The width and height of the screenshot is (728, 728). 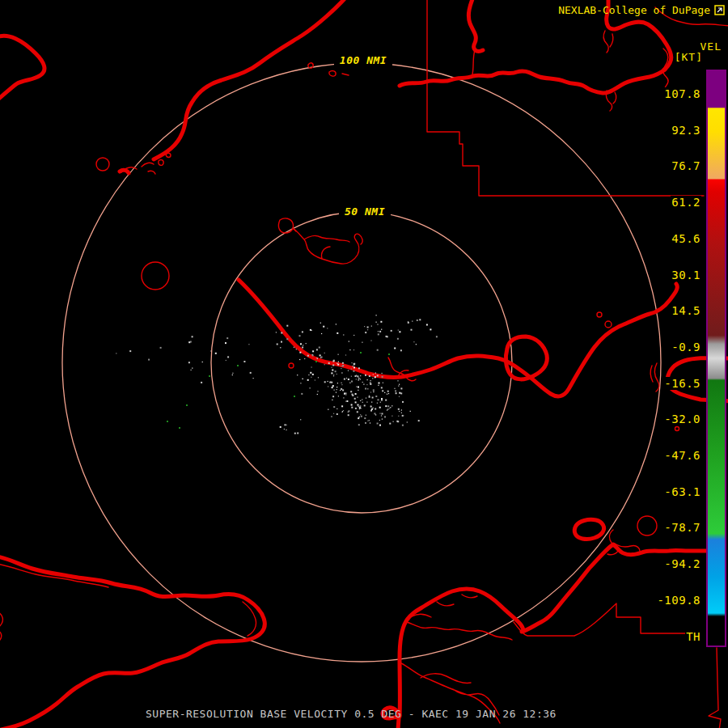 I want to click on scale-label-612: 61.2, so click(x=686, y=202).